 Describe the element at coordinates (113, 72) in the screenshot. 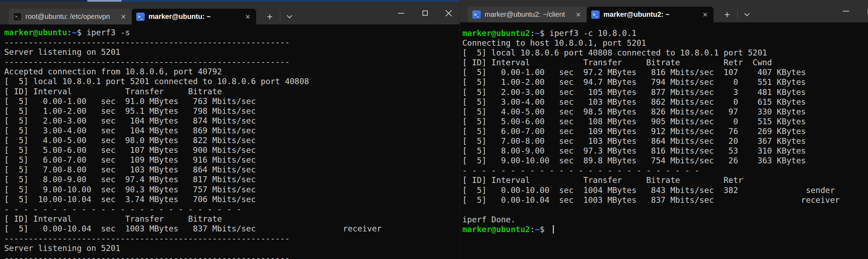

I see `terminal-text-segment: Accepted connection from 10.8.0.6, port …` at that location.